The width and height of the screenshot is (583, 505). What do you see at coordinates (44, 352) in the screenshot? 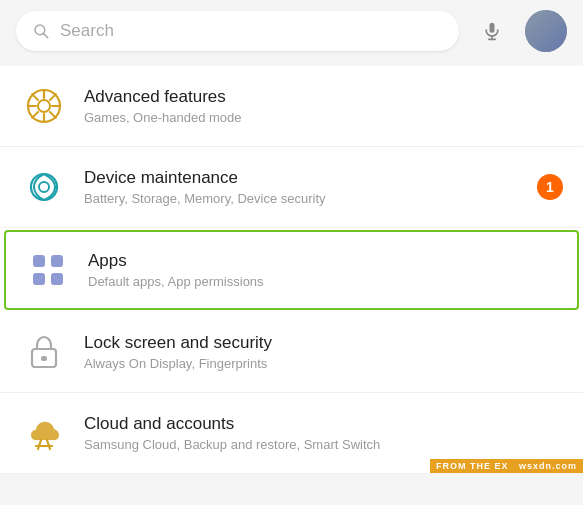
I see `lock-screen-icon` at bounding box center [44, 352].